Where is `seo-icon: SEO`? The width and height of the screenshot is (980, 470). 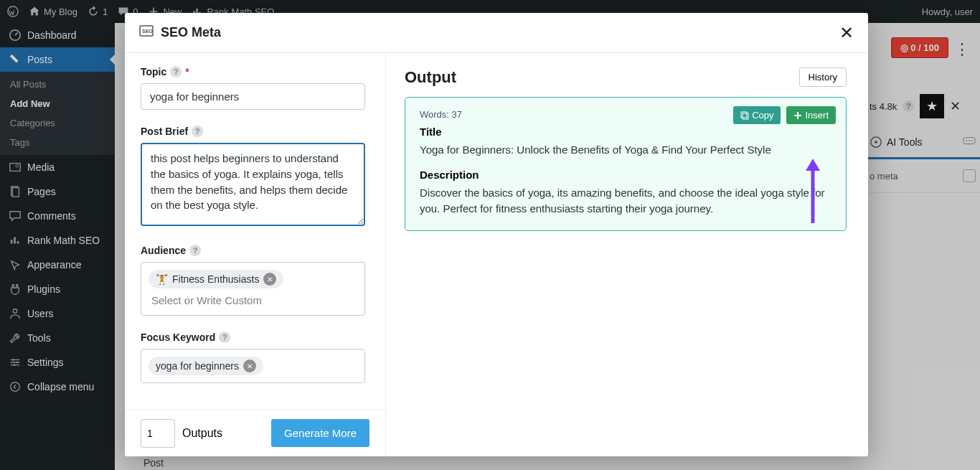
seo-icon: SEO is located at coordinates (146, 33).